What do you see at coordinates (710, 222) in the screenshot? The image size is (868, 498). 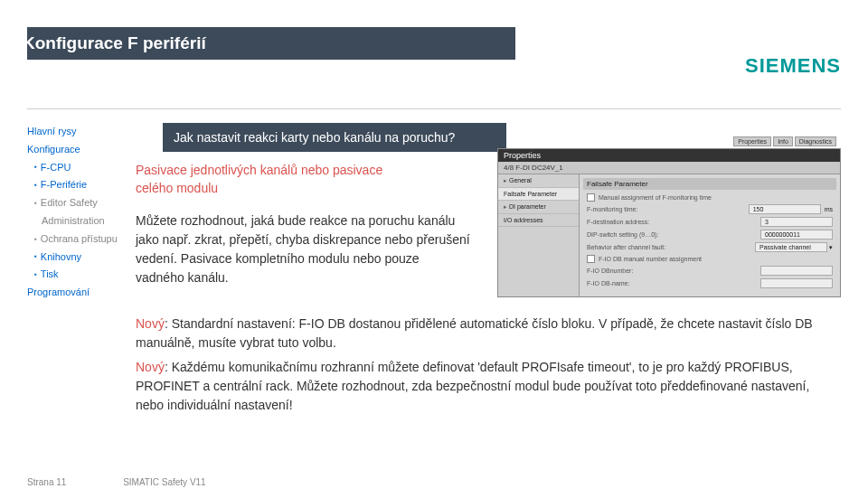 I see `row-fdest-addr: F-destination address: 3` at bounding box center [710, 222].